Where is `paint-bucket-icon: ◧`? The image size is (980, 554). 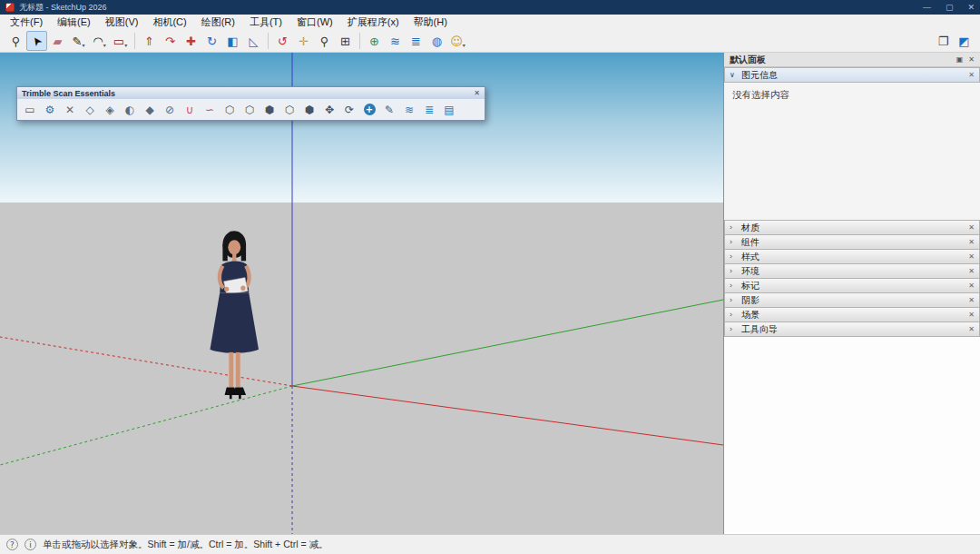
paint-bucket-icon: ◧ is located at coordinates (232, 42).